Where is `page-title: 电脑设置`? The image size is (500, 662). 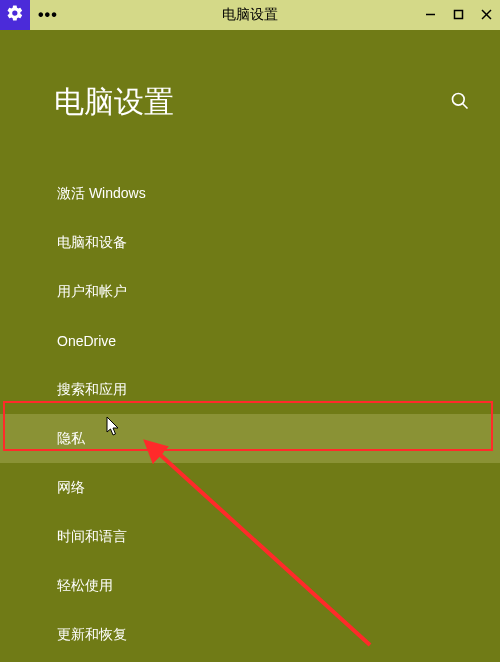
page-title: 电脑设置 is located at coordinates (114, 102).